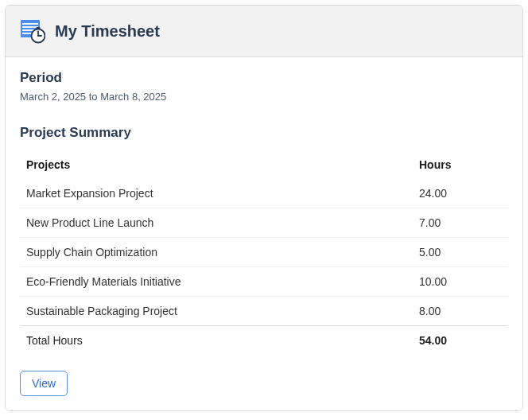  I want to click on table-row: Sustainable Packaging Project 8.00, so click(264, 312).